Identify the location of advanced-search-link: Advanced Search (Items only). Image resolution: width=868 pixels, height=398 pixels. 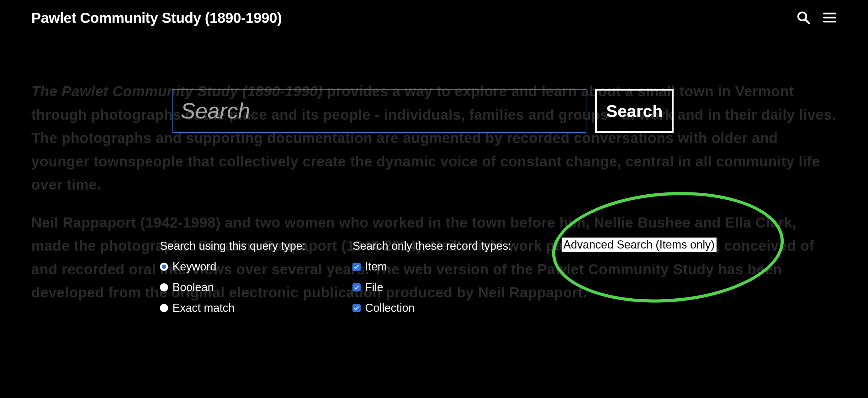
(639, 244).